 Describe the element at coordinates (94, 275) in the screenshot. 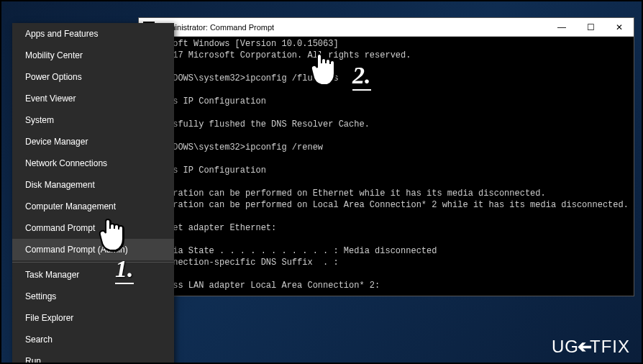

I see `menu-item-task-manager: Task Manager` at that location.